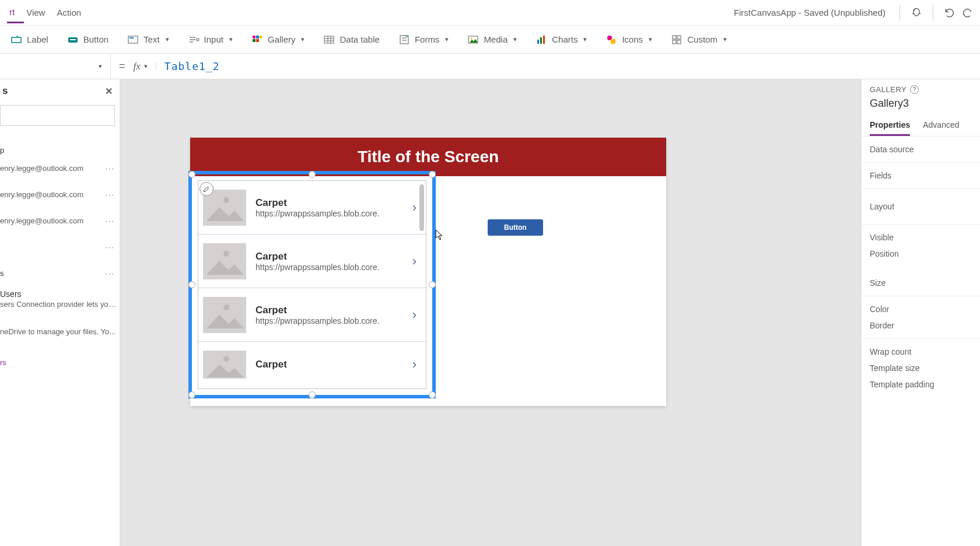 The image size is (980, 546). What do you see at coordinates (516, 228) in the screenshot?
I see `canvas-button-control: Button` at bounding box center [516, 228].